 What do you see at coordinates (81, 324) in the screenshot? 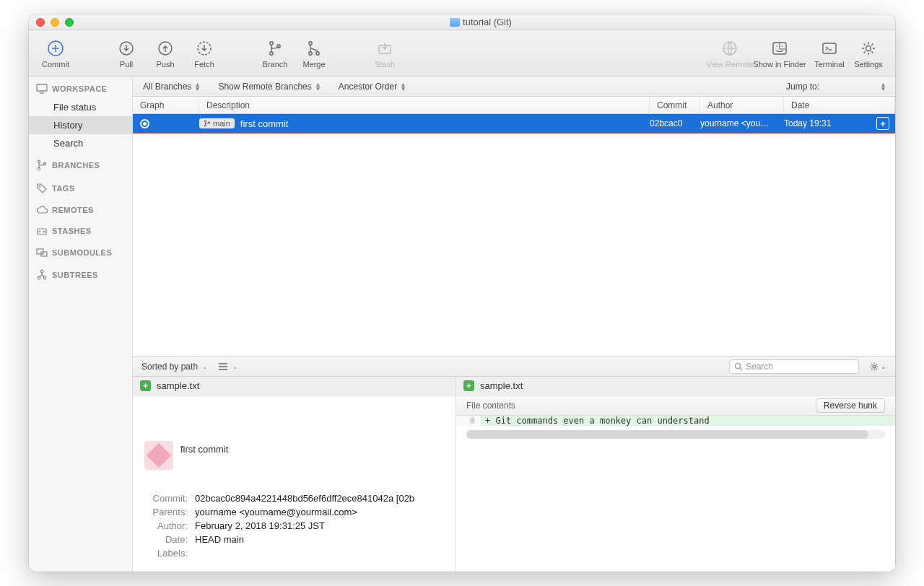
I see `sidebar: WORKSPACE File status History Search BRA…` at bounding box center [81, 324].